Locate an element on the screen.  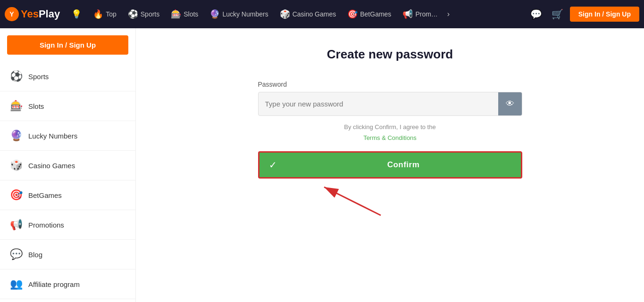
check-button: ✓ is located at coordinates (273, 165).